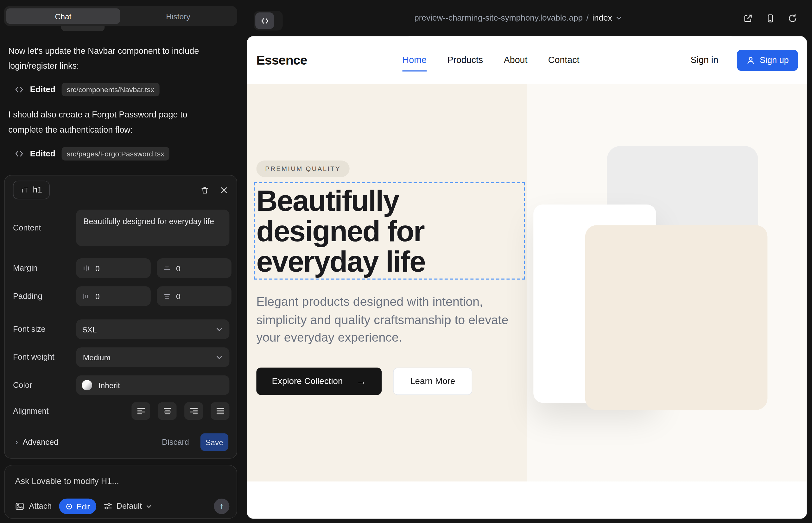 The height and width of the screenshot is (523, 812). Describe the element at coordinates (153, 329) in the screenshot. I see `font-size-select: 5XL` at that location.